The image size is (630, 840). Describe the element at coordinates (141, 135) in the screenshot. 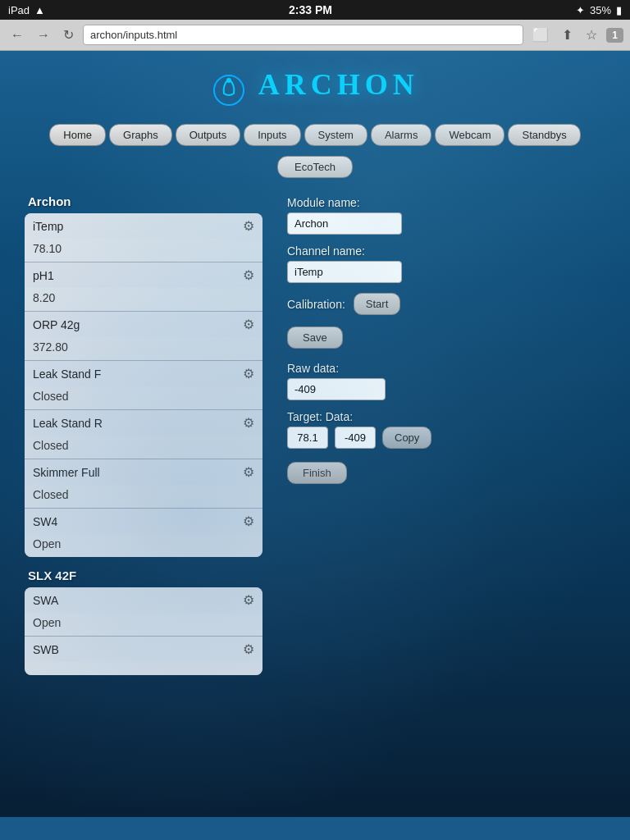

I see `nav-graphs: Graphs` at that location.